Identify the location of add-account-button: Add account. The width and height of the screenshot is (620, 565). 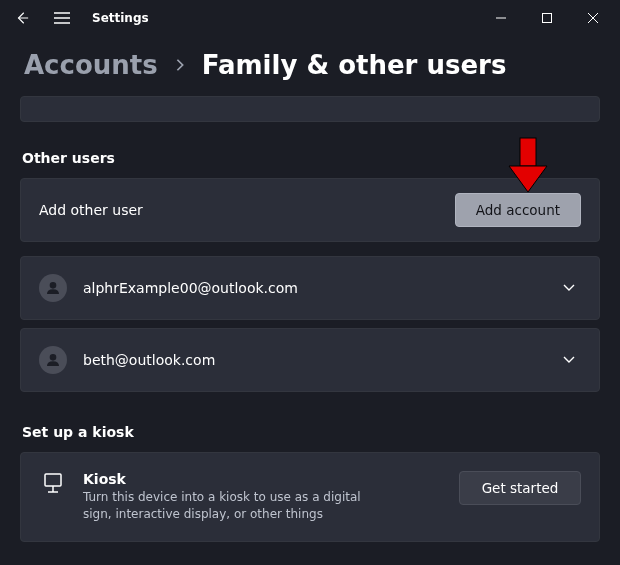
(518, 210).